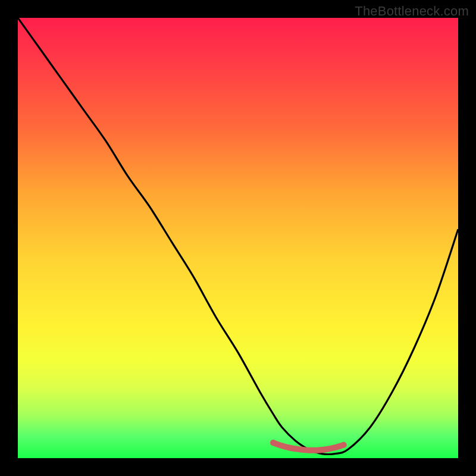  I want to click on optimal-zone-marker, so click(308, 446).